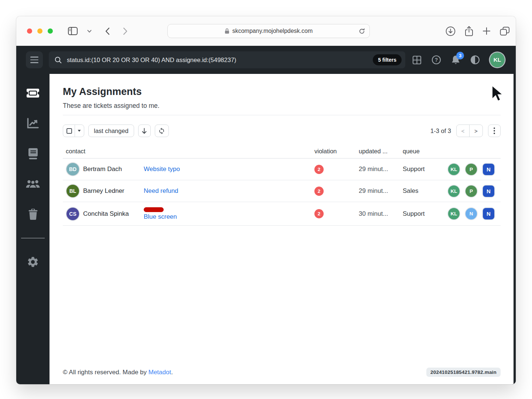 The height and width of the screenshot is (399, 532). Describe the element at coordinates (111, 131) in the screenshot. I see `sort-field-button: last changed` at that location.